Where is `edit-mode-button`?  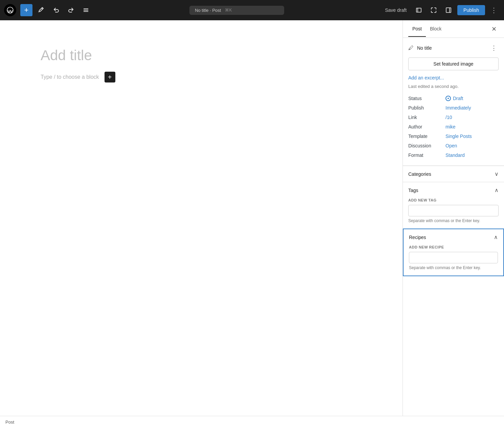 edit-mode-button is located at coordinates (41, 10).